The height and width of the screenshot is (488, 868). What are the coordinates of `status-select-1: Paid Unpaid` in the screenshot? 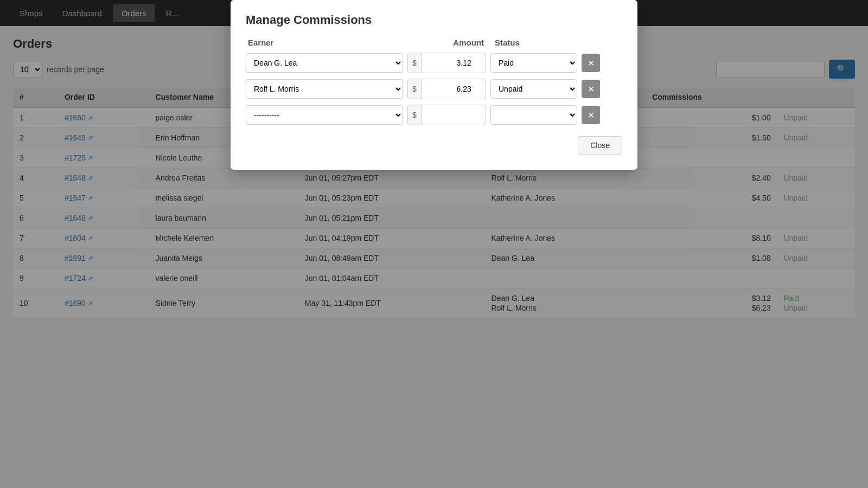 It's located at (534, 63).